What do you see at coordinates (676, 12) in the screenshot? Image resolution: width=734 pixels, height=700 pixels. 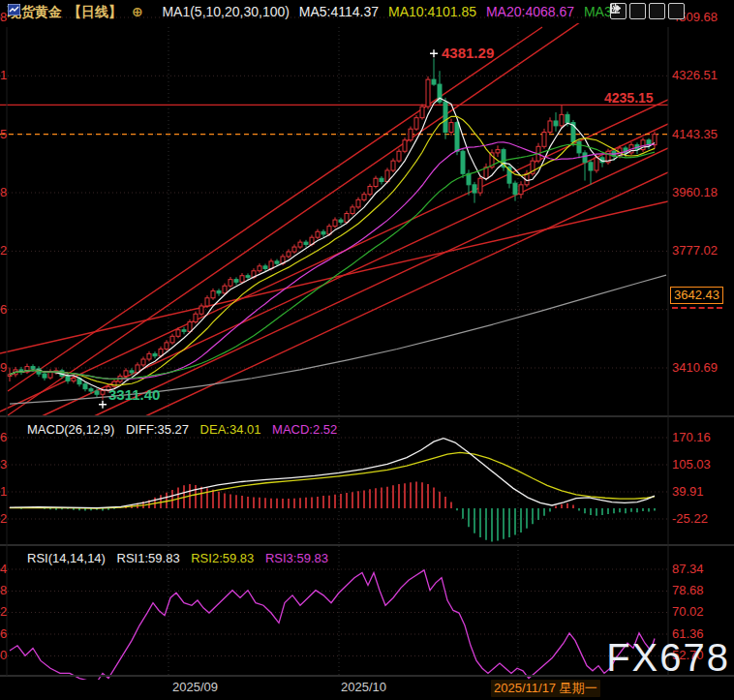 I see `exit-fullscreen-icon` at bounding box center [676, 12].